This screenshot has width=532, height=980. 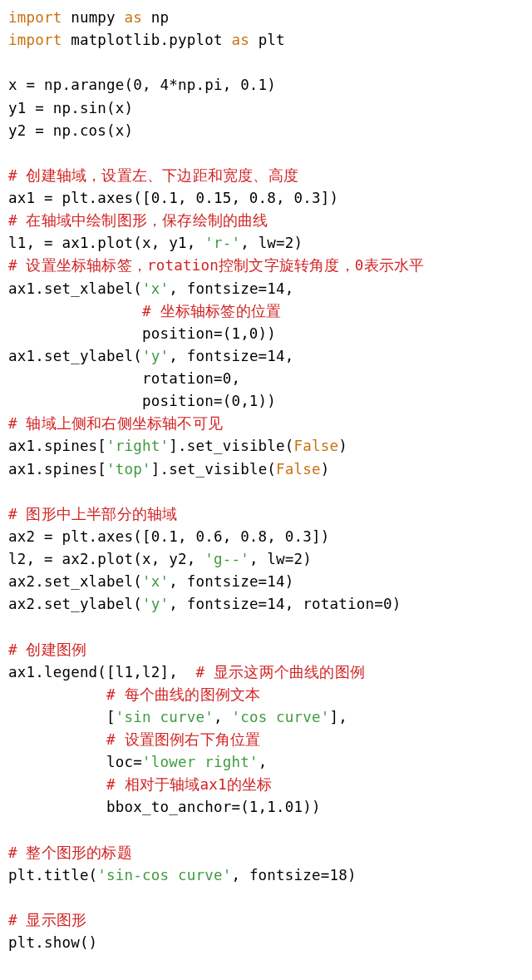 I want to click on code-line: position=(1,0)), so click(x=142, y=334).